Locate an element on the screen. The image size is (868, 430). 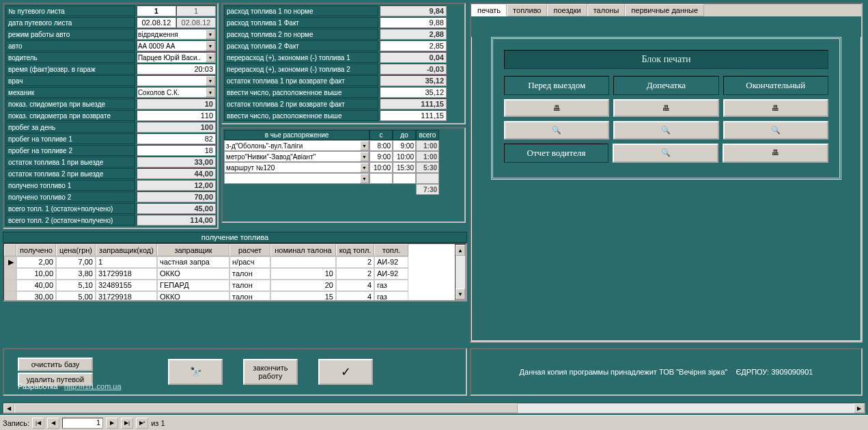
fuel-row: 30,005,0031729918ОККОталон154газ is located at coordinates (229, 297).